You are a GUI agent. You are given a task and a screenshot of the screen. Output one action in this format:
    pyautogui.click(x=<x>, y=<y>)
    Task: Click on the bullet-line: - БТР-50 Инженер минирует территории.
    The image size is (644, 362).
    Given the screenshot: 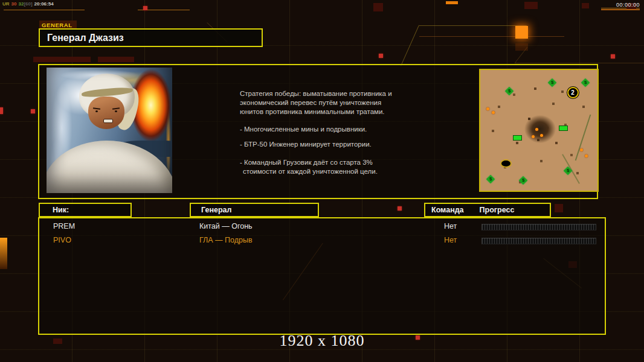 What is the action you would take?
    pyautogui.click(x=364, y=145)
    